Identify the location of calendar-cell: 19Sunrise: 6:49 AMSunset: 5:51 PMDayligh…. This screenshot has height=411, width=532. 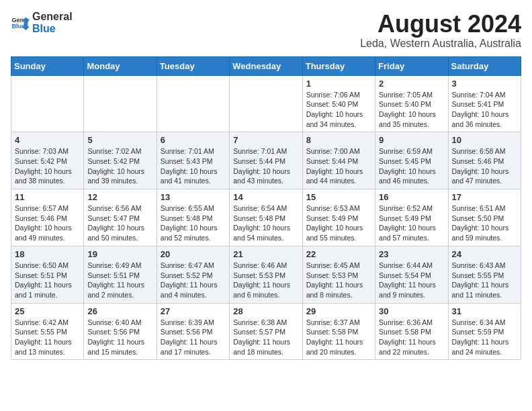
(120, 274).